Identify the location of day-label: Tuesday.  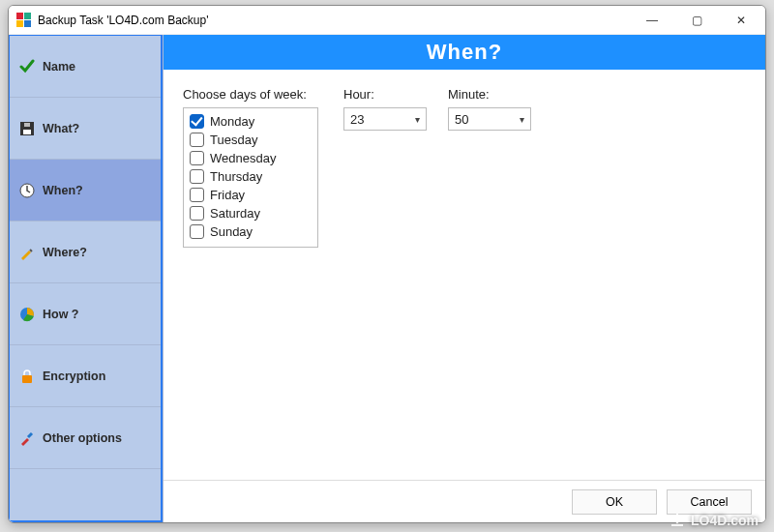
(234, 139).